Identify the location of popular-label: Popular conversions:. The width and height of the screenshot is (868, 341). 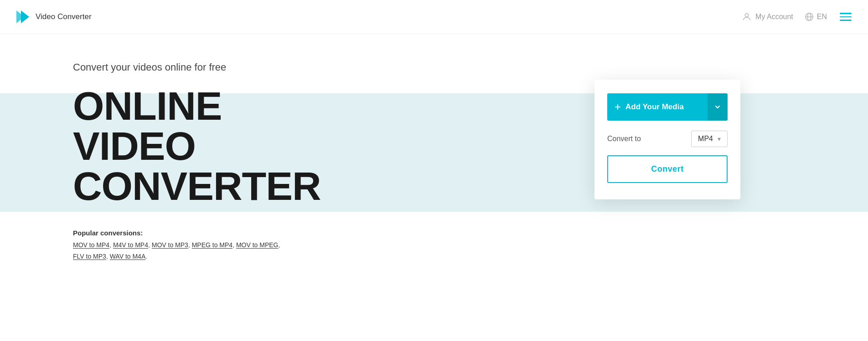
(232, 233).